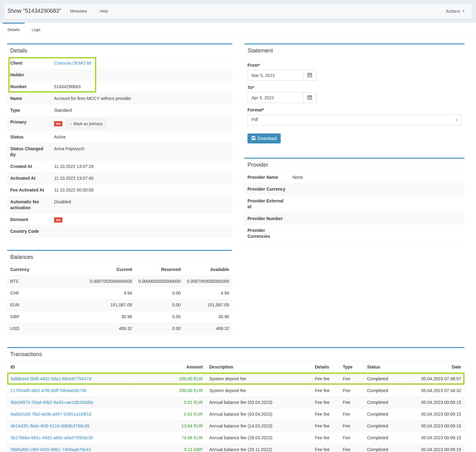 This screenshot has height=452, width=476. I want to click on balances-table: Currency Current Reserved Available BTC …, so click(120, 299).